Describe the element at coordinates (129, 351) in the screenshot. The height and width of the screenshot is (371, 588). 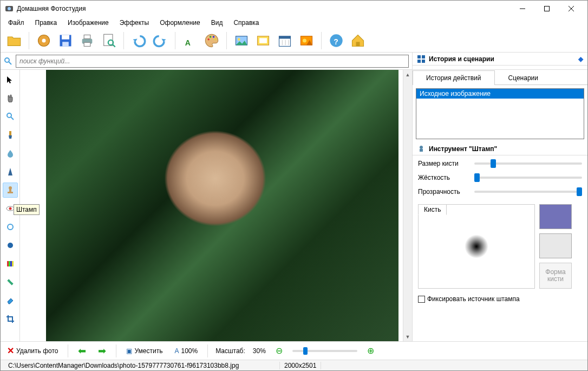
I see `fit-icon: ▣` at that location.